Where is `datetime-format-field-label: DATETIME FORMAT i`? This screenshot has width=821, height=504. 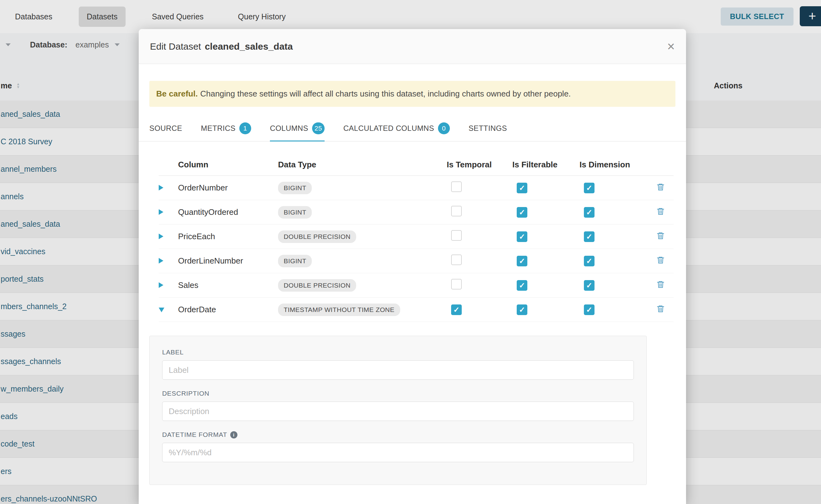 datetime-format-field-label: DATETIME FORMAT i is located at coordinates (398, 435).